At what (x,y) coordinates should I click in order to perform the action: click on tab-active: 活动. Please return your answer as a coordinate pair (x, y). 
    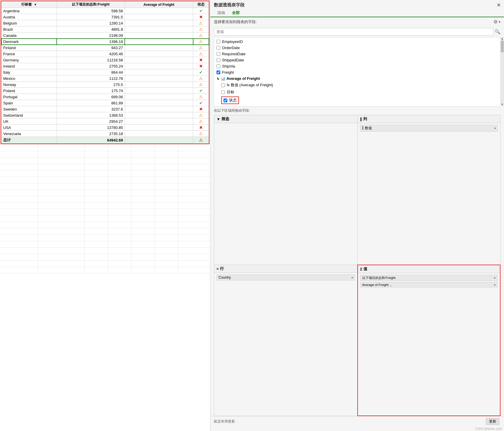
    Looking at the image, I should click on (221, 13).